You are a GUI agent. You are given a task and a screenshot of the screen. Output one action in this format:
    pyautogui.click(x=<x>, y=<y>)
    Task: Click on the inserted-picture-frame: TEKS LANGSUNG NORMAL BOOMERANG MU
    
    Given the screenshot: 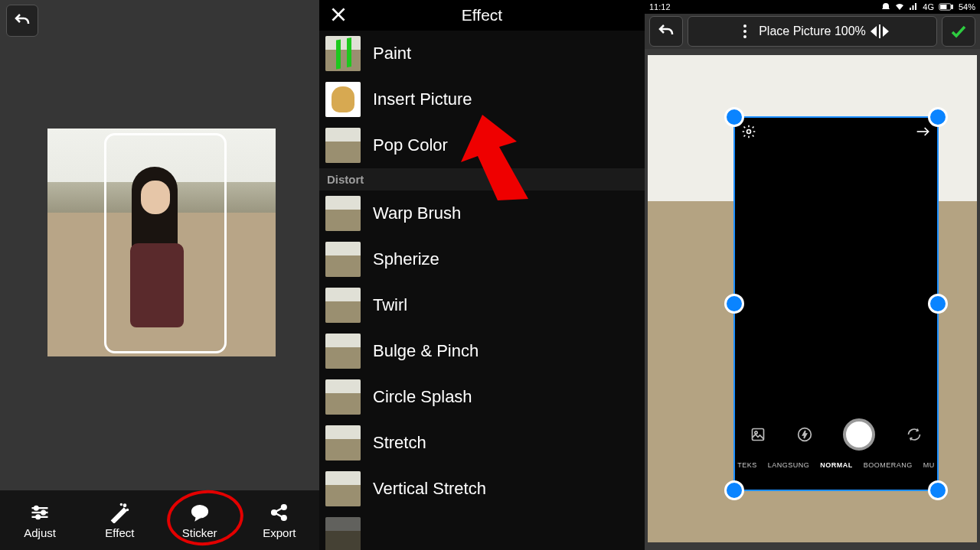 What is the action you would take?
    pyautogui.click(x=836, y=304)
    